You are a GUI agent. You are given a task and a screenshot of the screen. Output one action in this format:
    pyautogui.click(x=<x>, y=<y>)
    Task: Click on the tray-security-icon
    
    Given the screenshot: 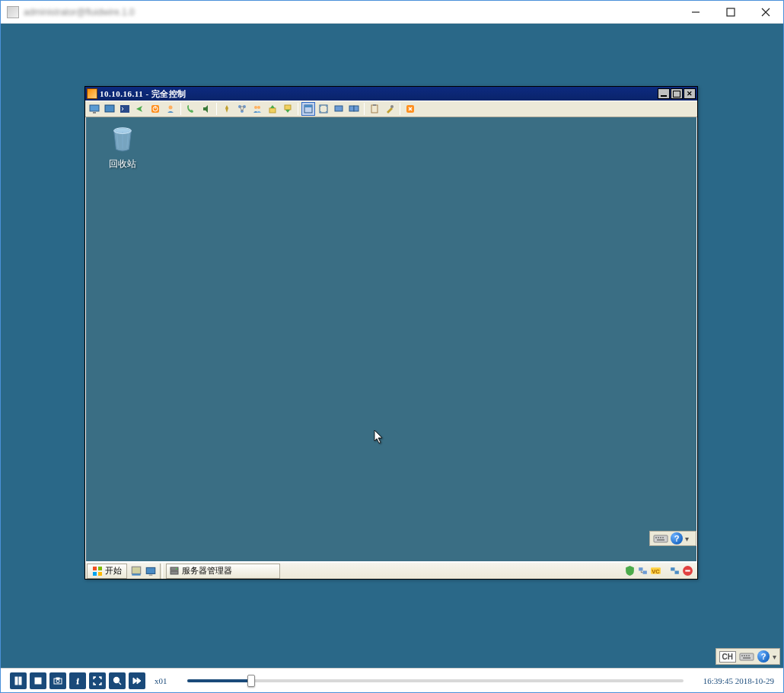 What is the action you would take?
    pyautogui.click(x=630, y=571)
    